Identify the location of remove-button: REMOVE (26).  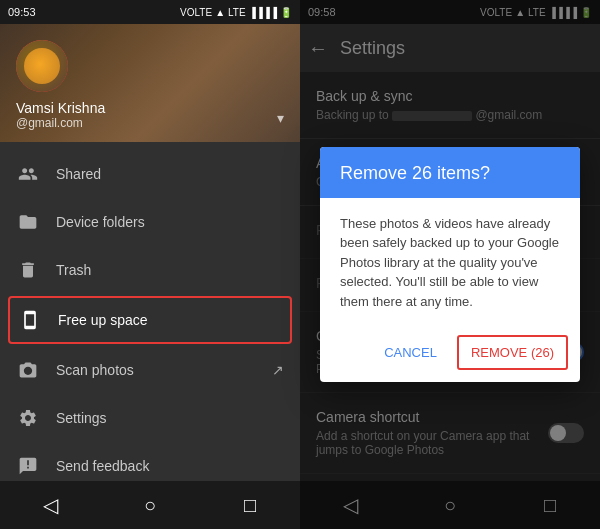
(512, 352).